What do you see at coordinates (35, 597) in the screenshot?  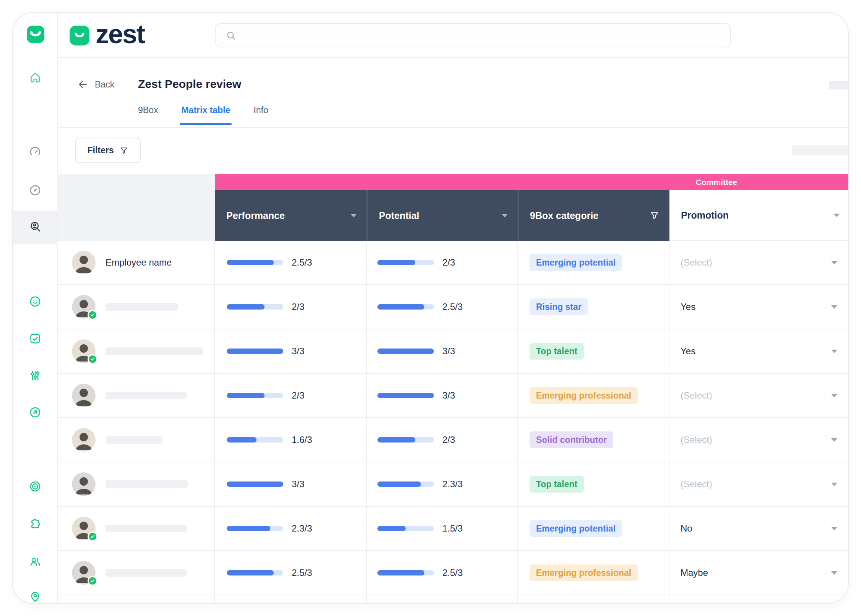 I see `pin-icon` at bounding box center [35, 597].